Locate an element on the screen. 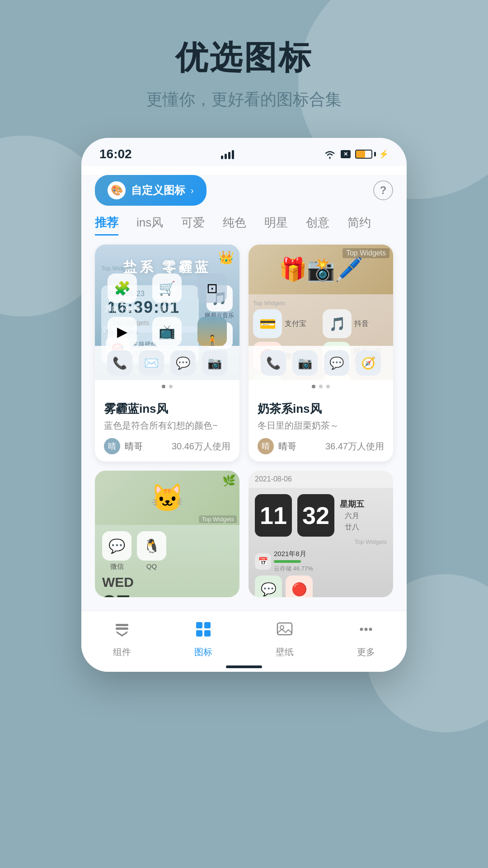  dock-phone: 📞 is located at coordinates (120, 363).